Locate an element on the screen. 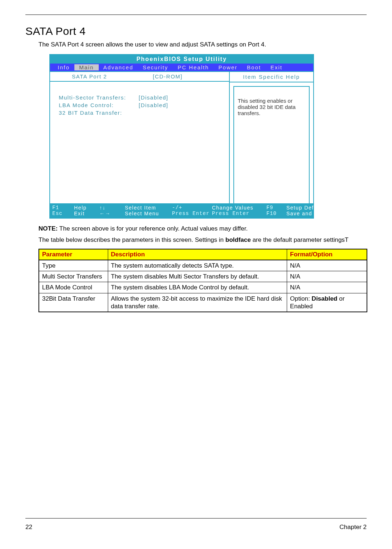 The image size is (392, 549). note-paragraph: NOTE: The screen above is for your refer… is located at coordinates (203, 229).